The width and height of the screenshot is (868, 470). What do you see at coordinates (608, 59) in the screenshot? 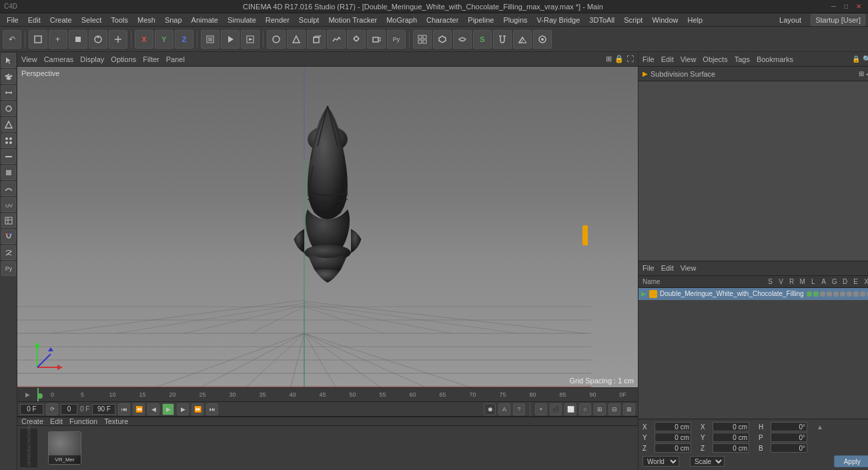
I see `vp-shading-icon: ⊞` at bounding box center [608, 59].